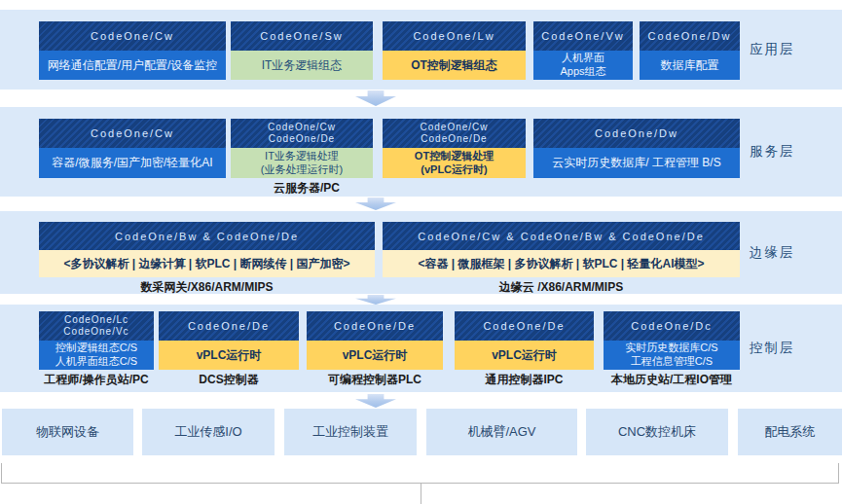  What do you see at coordinates (793, 348) in the screenshot?
I see `layer-label-control: 控制层` at bounding box center [793, 348].